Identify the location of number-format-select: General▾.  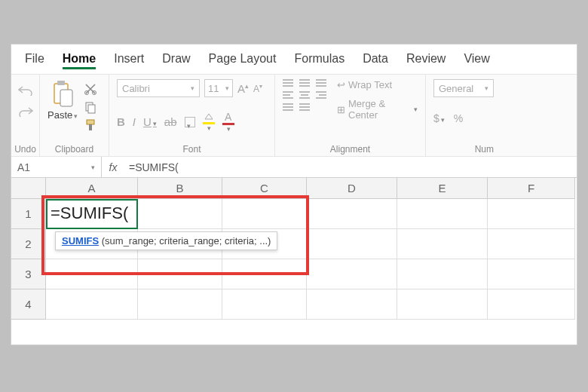
(464, 88).